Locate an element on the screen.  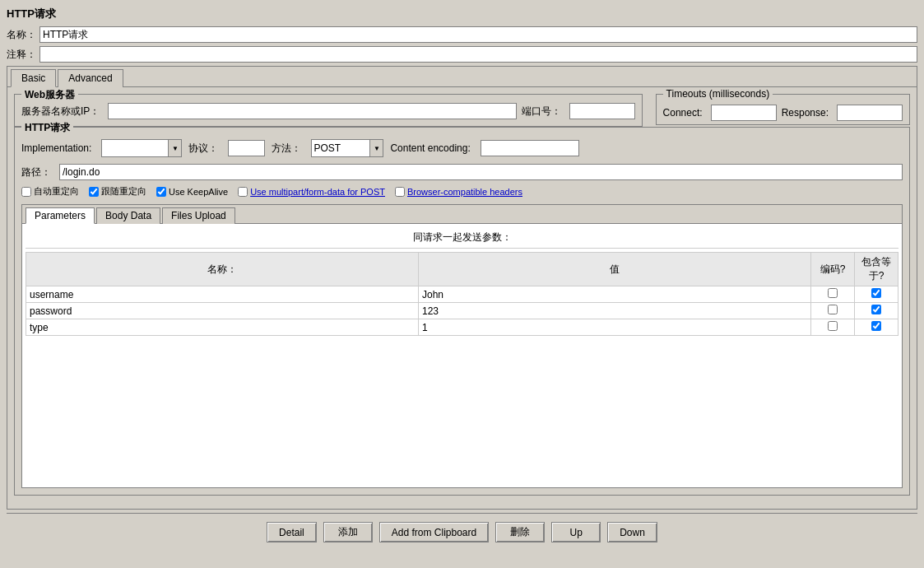
server-label: 服务器名称或IP： is located at coordinates (61, 112).